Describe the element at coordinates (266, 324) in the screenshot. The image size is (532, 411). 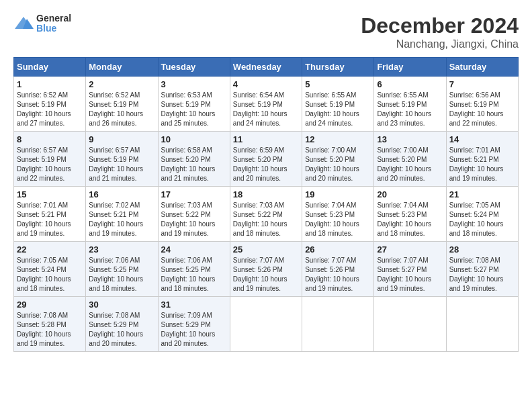
I see `calendar-row: 29 Sunrise: 7:08 AM Sunset: 5:28 PM Dayl…` at that location.